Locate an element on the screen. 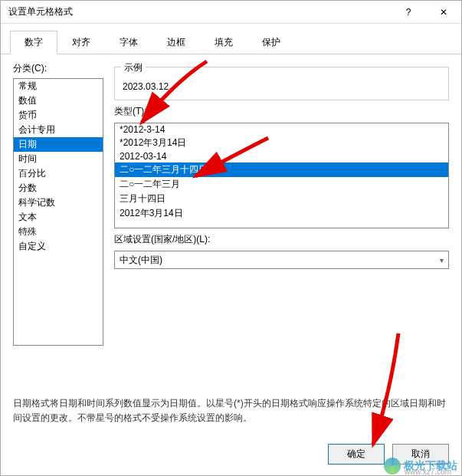 Image resolution: width=462 pixels, height=476 pixels. list-item: 日期 is located at coordinates (58, 144).